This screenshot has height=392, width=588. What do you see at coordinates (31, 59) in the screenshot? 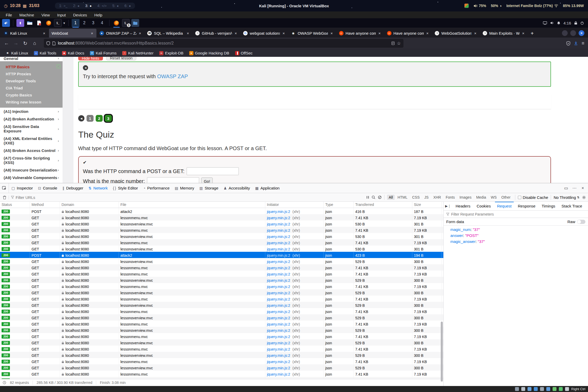
I see `sidebar-item-general: General ›` at bounding box center [31, 59].